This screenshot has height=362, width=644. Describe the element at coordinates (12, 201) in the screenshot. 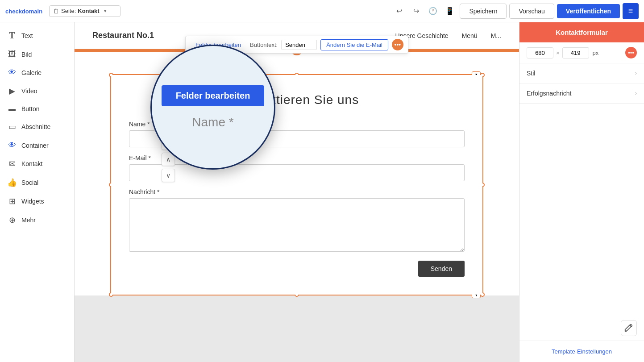

I see `widgets-icon: ⊞` at that location.